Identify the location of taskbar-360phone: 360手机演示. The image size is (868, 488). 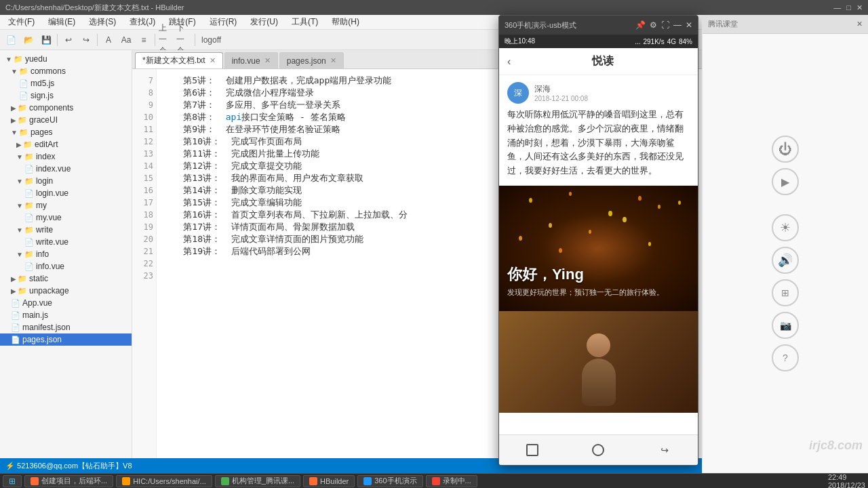
(390, 481).